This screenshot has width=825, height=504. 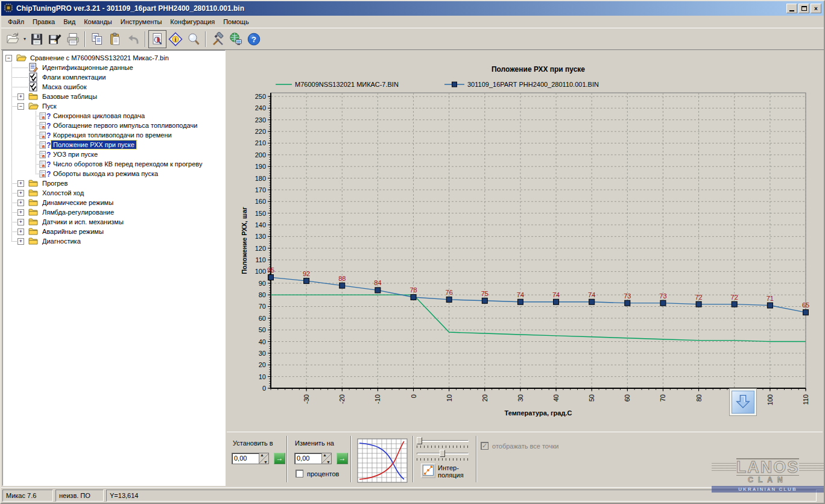 What do you see at coordinates (70, 96) in the screenshot?
I see `tree-item-label: Базовые таблицы` at bounding box center [70, 96].